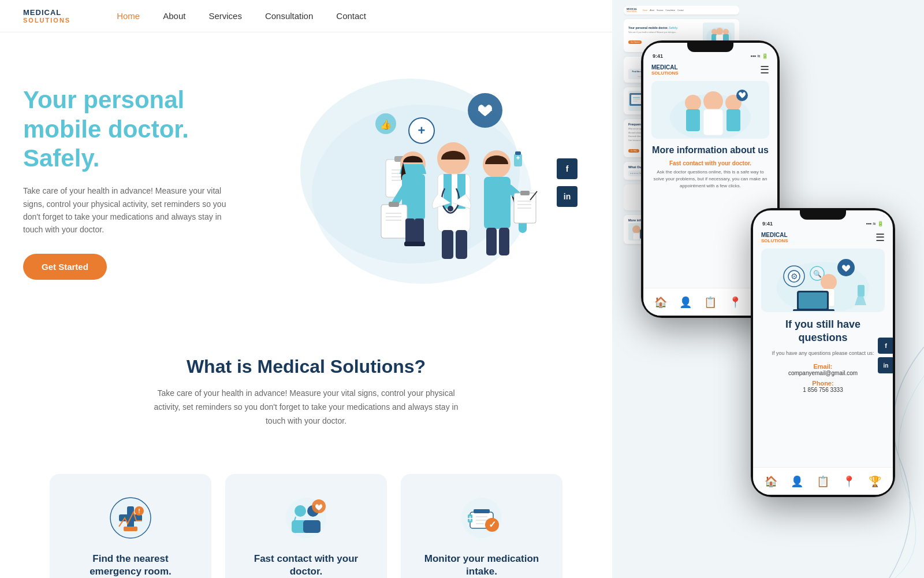  What do you see at coordinates (567, 169) in the screenshot?
I see `facebook-icon: f` at bounding box center [567, 169].